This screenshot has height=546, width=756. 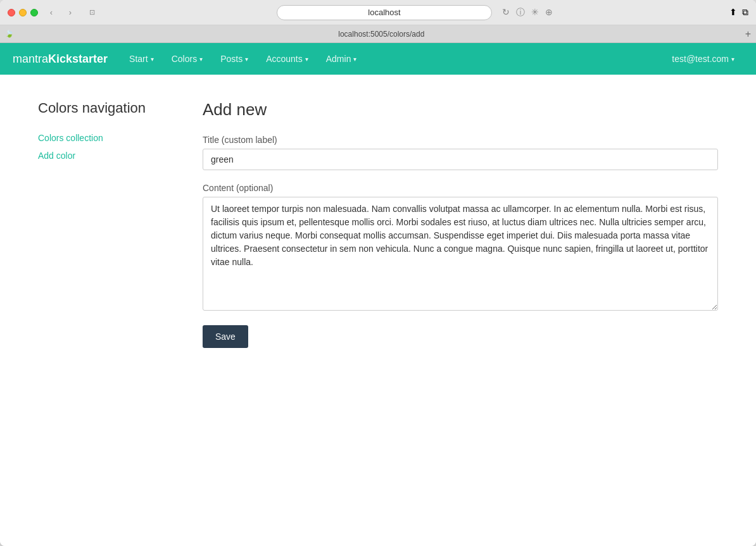 I want to click on share-icon: ✳, so click(x=535, y=13).